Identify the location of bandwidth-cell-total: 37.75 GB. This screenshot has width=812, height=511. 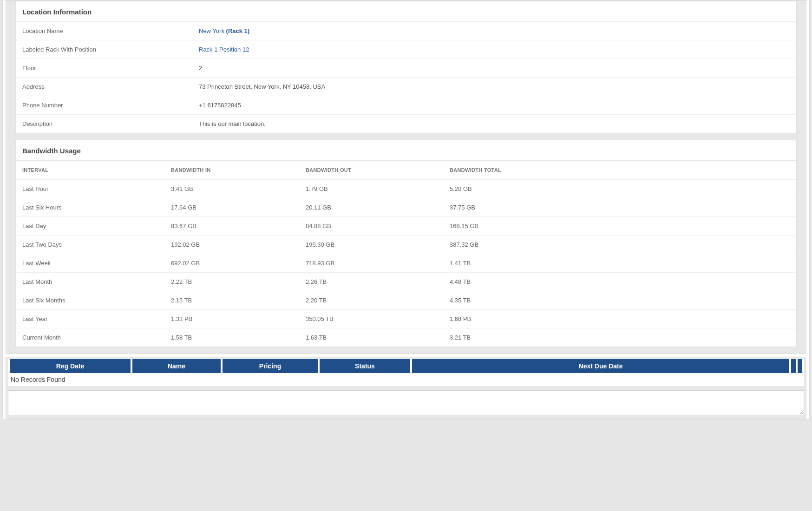
(620, 208).